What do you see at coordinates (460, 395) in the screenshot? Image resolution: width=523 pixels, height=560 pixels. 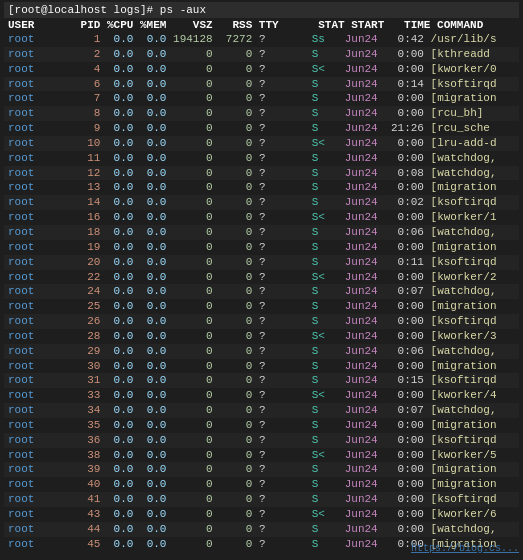 I see `col-cmd: [kworker/4` at bounding box center [460, 395].